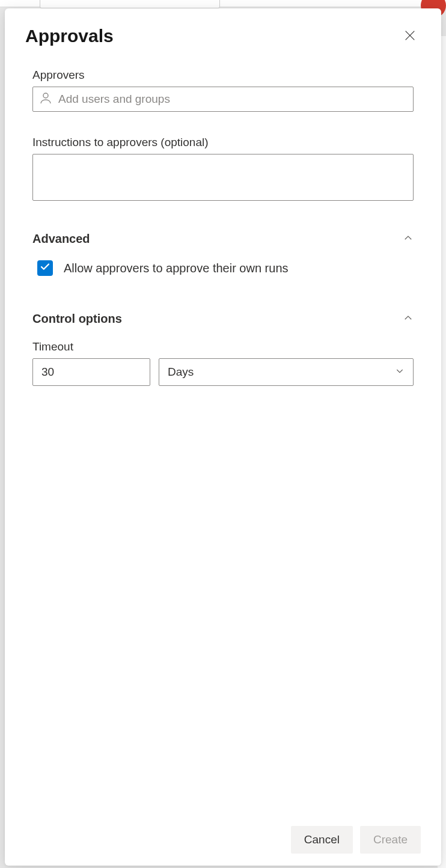 Image resolution: width=446 pixels, height=868 pixels. Describe the element at coordinates (223, 319) in the screenshot. I see `control-options-section-header: Control options` at that location.